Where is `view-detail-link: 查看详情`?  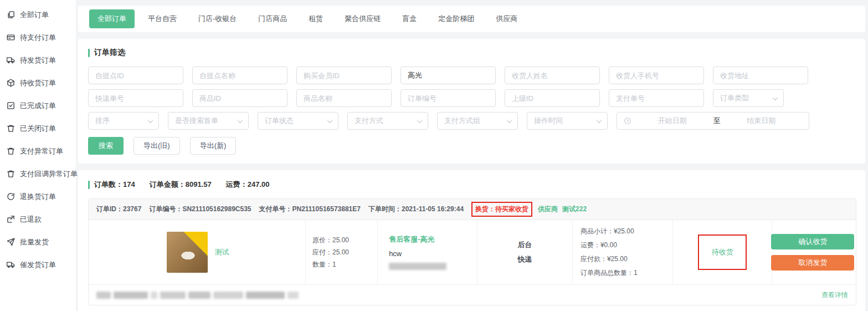 view-detail-link: 查看详情 is located at coordinates (835, 295).